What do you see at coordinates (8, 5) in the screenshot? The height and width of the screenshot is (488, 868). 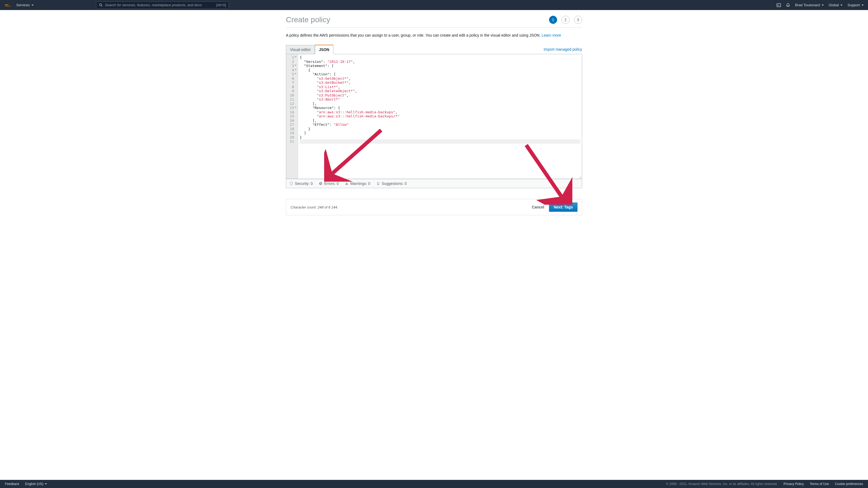 I see `aws-logo: aws` at bounding box center [8, 5].